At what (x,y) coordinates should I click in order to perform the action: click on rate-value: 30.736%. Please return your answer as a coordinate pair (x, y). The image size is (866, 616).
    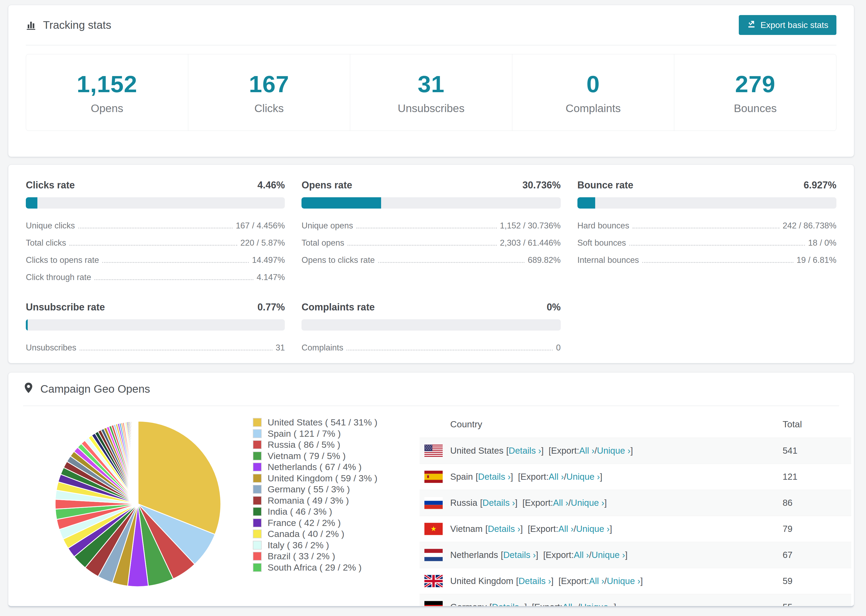
    Looking at the image, I should click on (542, 185).